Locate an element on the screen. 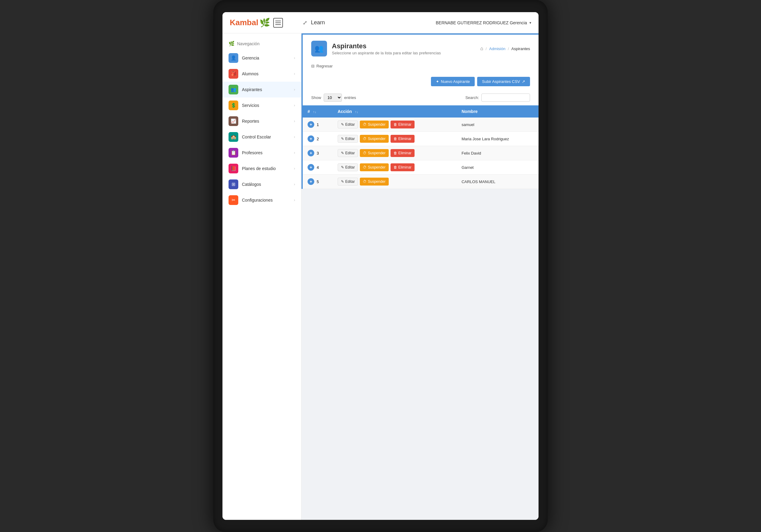  sidebar-item-reportes: 📈 Reportes › is located at coordinates (262, 121).